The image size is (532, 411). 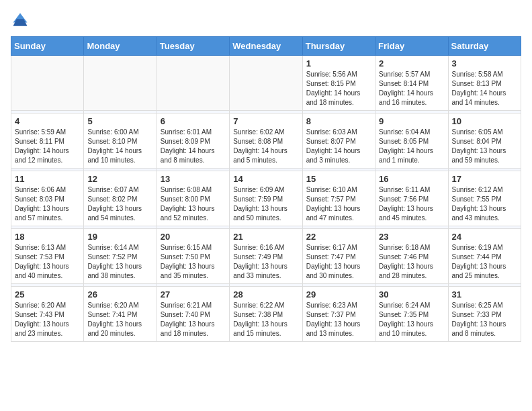 What do you see at coordinates (411, 89) in the screenshot?
I see `day-info: Sunrise: 5:57 AMSunset: 8:14 PMDaylight:…` at bounding box center [411, 89].